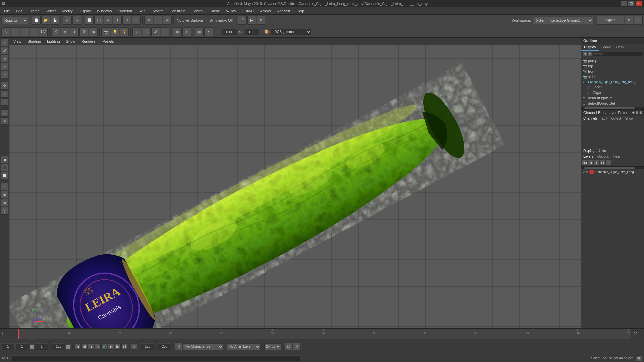 The image size is (644, 362). What do you see at coordinates (585, 54) in the screenshot?
I see `omt-btn-1: ⊞` at bounding box center [585, 54].